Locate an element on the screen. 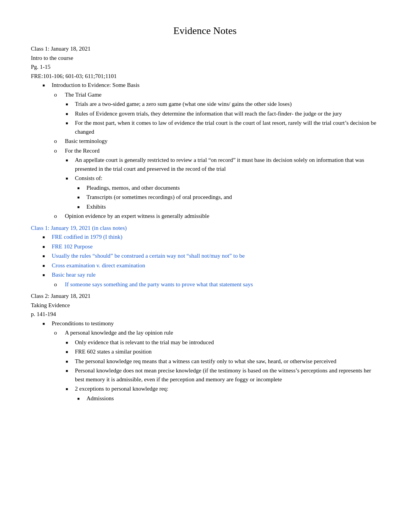  pk-bullet-5: ■ 2 exceptions to personal knowledge req… is located at coordinates (222, 389).